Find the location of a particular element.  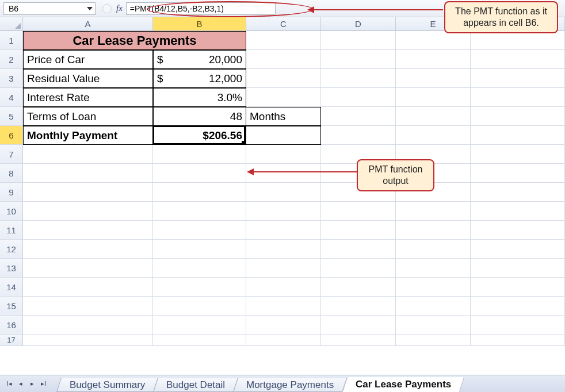

cell-D13 is located at coordinates (358, 268).